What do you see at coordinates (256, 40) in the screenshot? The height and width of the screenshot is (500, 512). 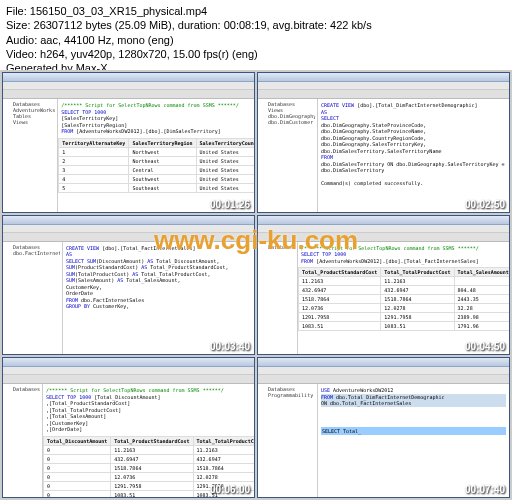 I see `audio-line: Audio: aac, 44100 Hz, mono (eng)` at bounding box center [256, 40].